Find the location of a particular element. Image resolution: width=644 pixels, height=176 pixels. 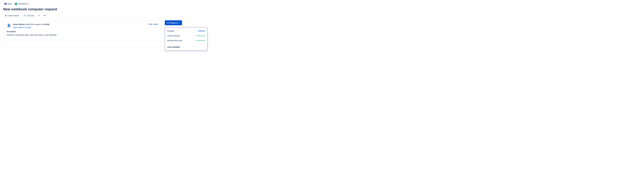

requester-info: 👤 Omar Darboe raised this request via Po… is located at coordinates (82, 26).